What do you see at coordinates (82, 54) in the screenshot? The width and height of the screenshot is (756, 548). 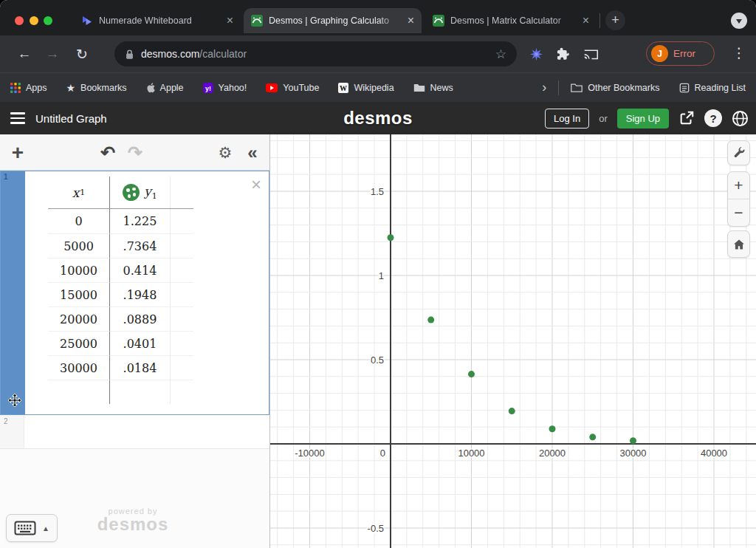 I see `reload-button: ↻` at bounding box center [82, 54].